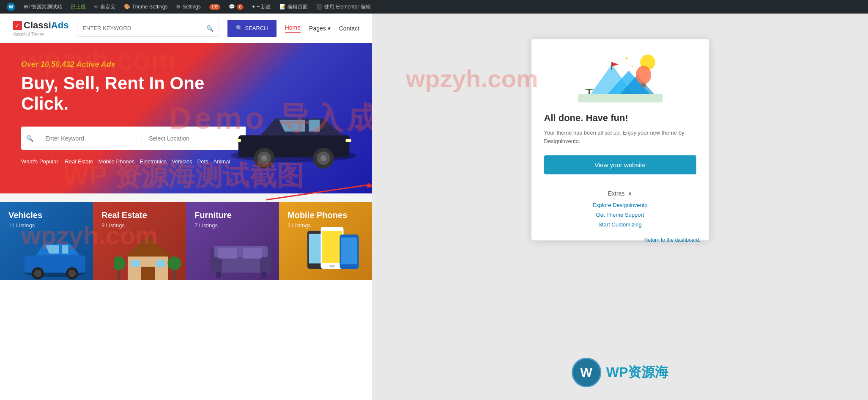  What do you see at coordinates (586, 372) in the screenshot?
I see `wp-circle-logo: W` at bounding box center [586, 372].